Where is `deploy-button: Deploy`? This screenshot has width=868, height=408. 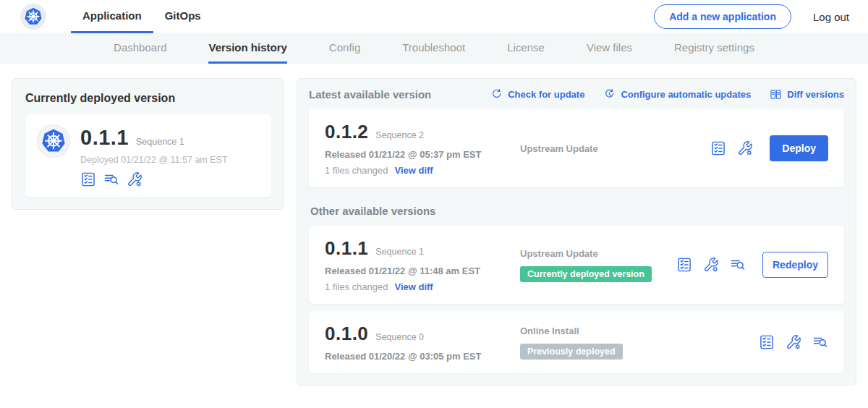
deploy-button: Deploy is located at coordinates (799, 148).